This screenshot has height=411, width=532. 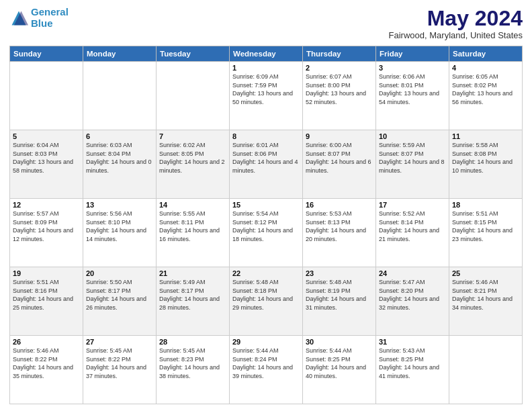 What do you see at coordinates (486, 233) in the screenshot?
I see `calendar-cell: 18Sunrise: 5:51 AMSunset: 8:15 PMDayligh…` at bounding box center [486, 233].